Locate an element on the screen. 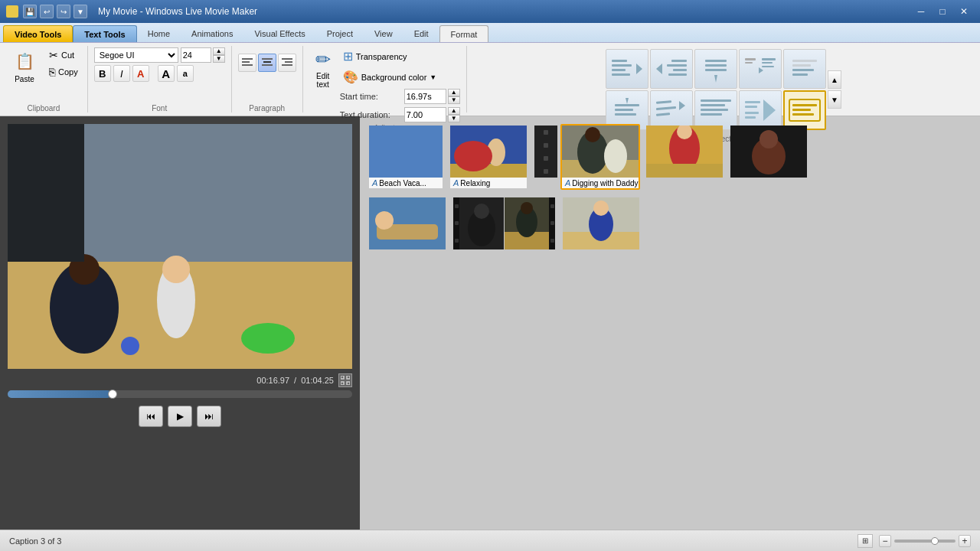 This screenshot has height=551, width=980. start-time-input is located at coordinates (426, 96).